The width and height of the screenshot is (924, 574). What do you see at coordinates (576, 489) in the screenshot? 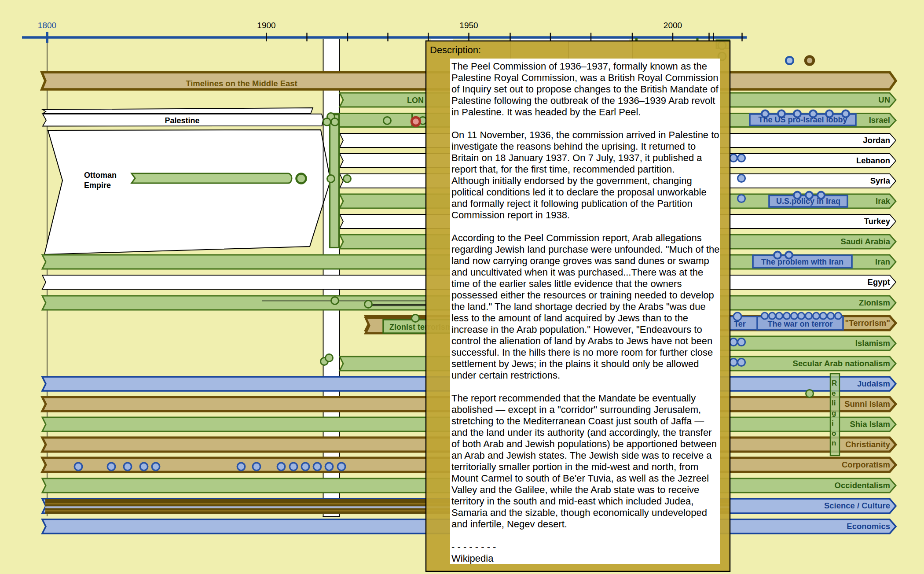
I see `svg-text:Valley and the Galilee, while: Valley and the Galilee, while the Arab s…` at bounding box center [576, 489].